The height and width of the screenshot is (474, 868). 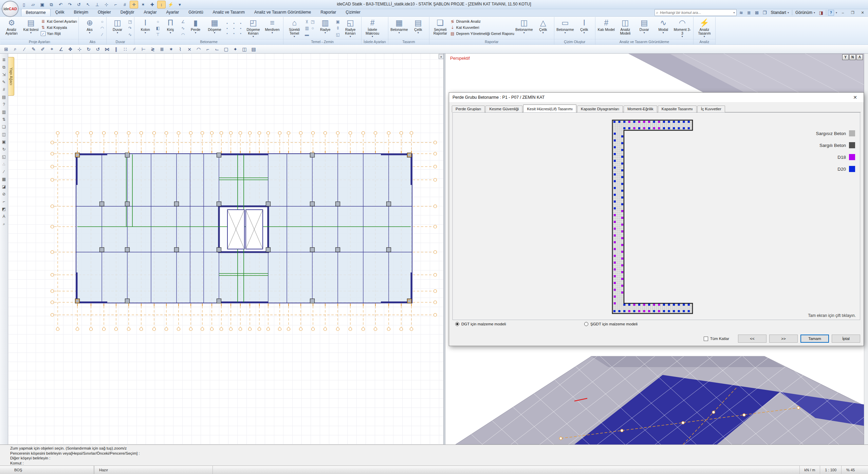 I want to click on move-icon: ✥, so click(x=70, y=49).